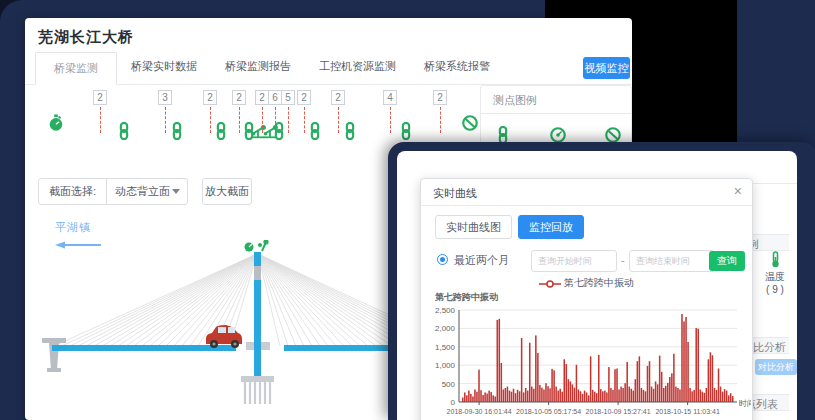 Image resolution: width=815 pixels, height=420 pixels. What do you see at coordinates (586, 261) in the screenshot?
I see `query-filter-row: 最近两个月 - 查询` at bounding box center [586, 261].